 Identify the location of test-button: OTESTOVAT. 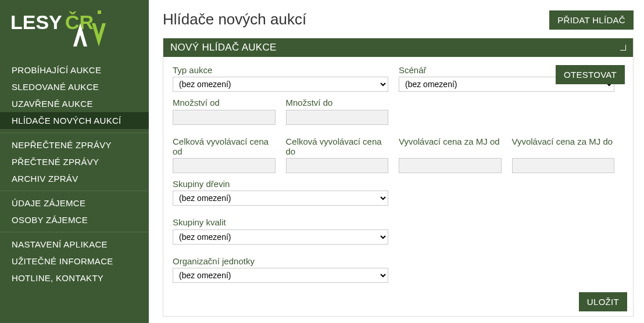
(591, 74).